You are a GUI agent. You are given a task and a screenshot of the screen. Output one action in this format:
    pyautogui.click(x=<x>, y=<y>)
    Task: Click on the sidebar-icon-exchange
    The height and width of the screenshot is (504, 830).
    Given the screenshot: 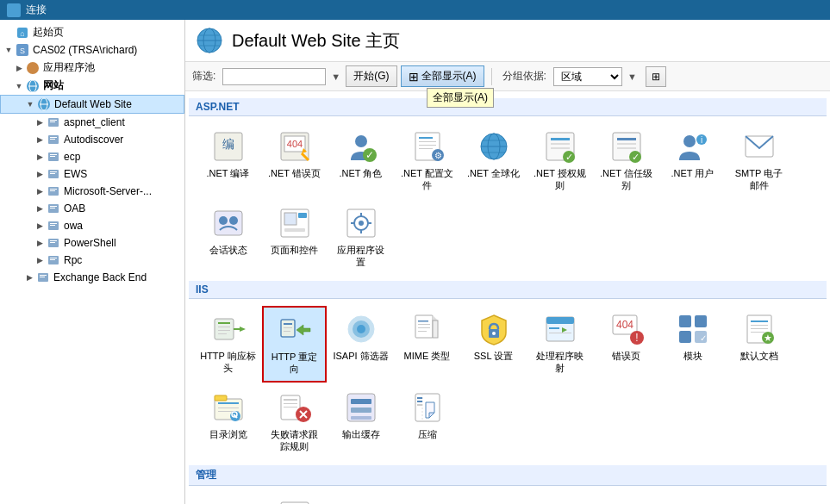 What is the action you would take?
    pyautogui.click(x=43, y=277)
    